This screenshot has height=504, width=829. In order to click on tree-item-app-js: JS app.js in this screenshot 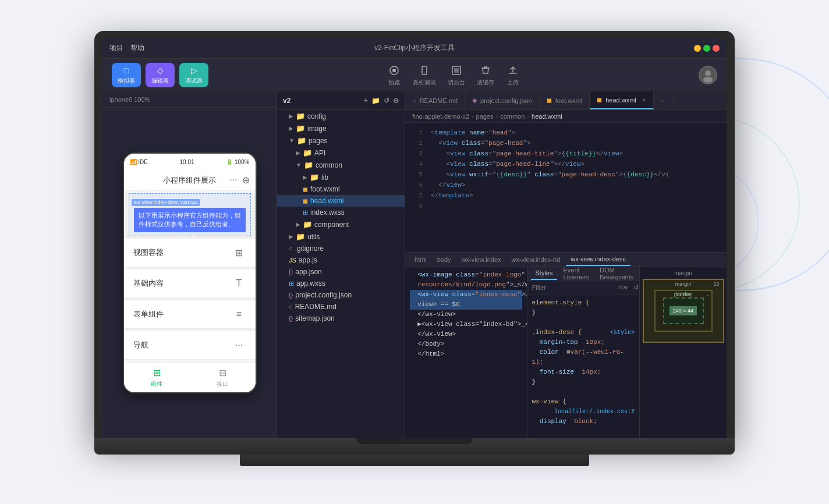, I will do `click(341, 260)`.